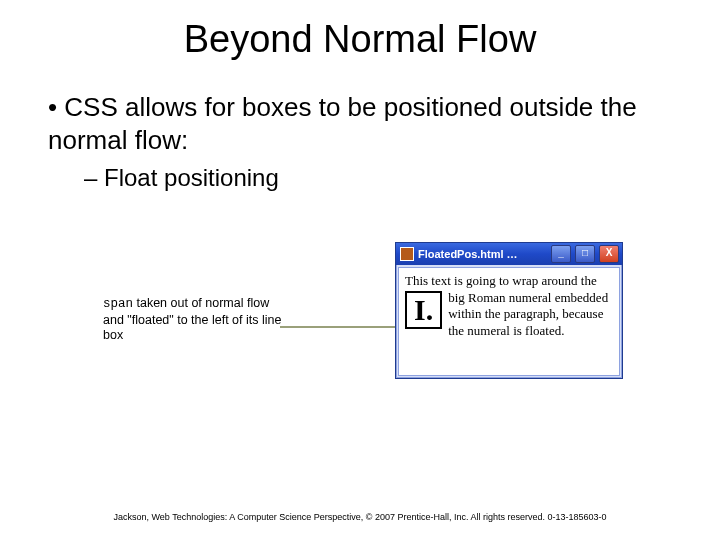  Describe the element at coordinates (482, 254) in the screenshot. I see `window-title: FloatedPos.html …` at that location.